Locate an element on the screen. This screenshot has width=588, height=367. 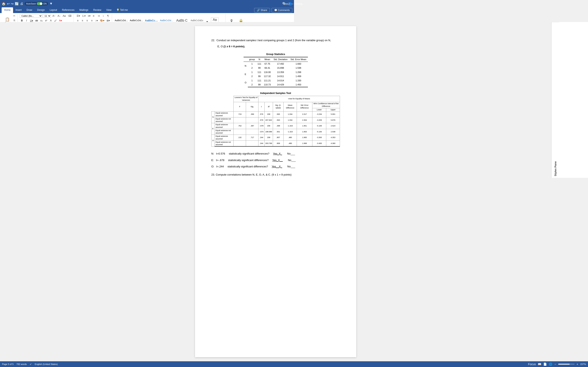
ind-n2-t: .579 is located at coordinates (261, 120).